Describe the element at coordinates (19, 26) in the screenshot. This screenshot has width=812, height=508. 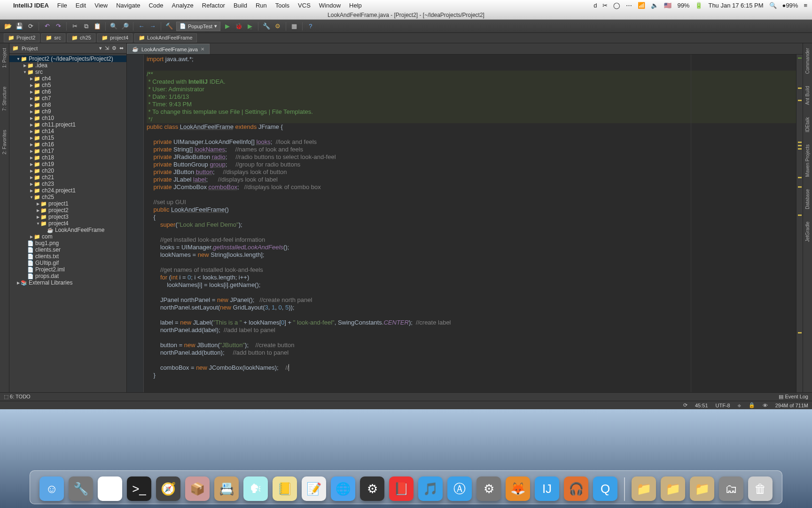
I see `save-icon: 💾` at that location.